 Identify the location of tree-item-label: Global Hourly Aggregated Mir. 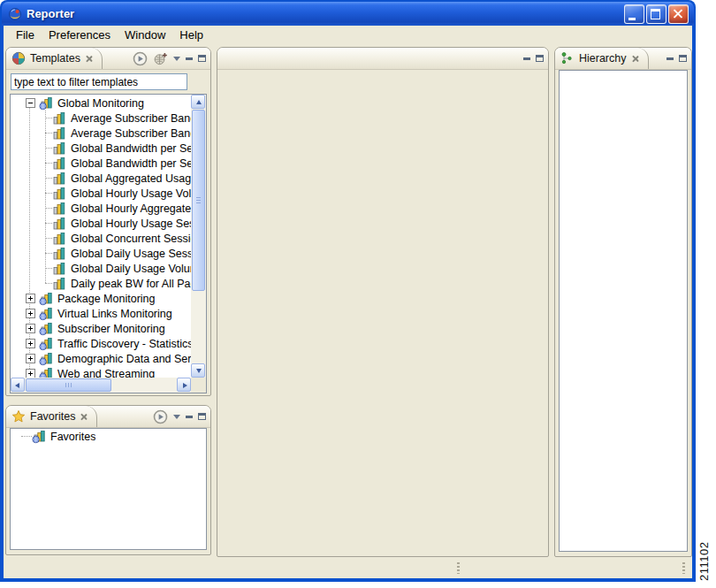
(131, 209).